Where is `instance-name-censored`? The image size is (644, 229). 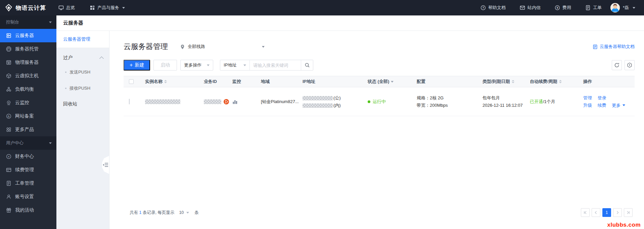
instance-name-censored is located at coordinates (163, 102).